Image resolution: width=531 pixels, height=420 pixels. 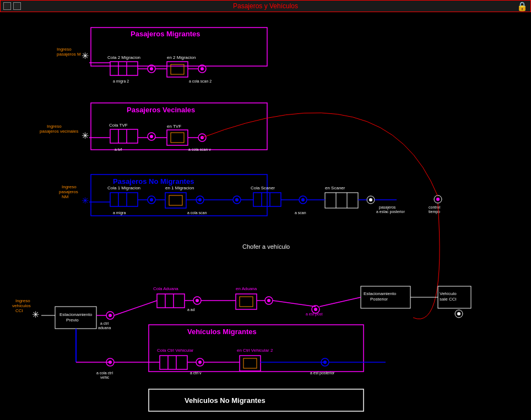 What do you see at coordinates (124, 188) in the screenshot?
I see `label-cola1: Cola 1 Migracion` at bounding box center [124, 188].